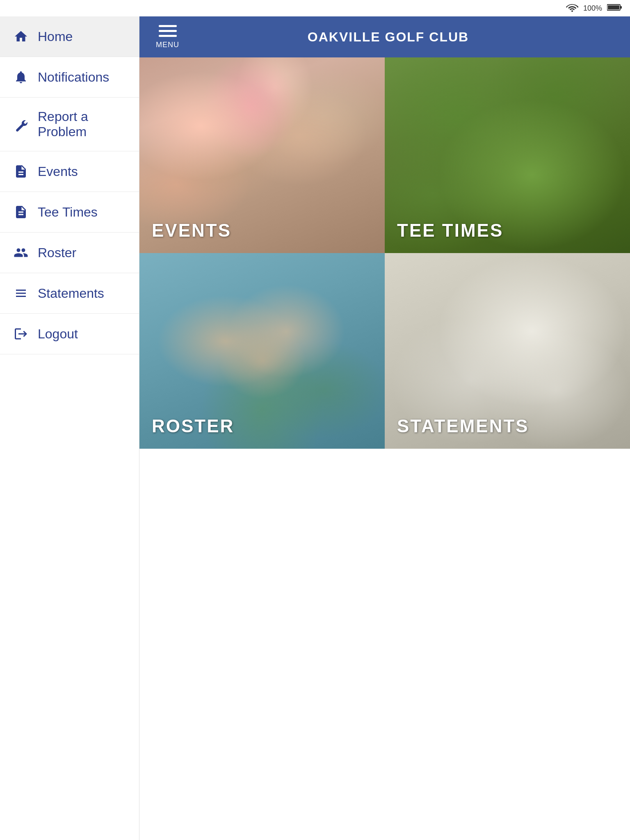 The image size is (630, 840). I want to click on tile-events: EVENTS, so click(262, 155).